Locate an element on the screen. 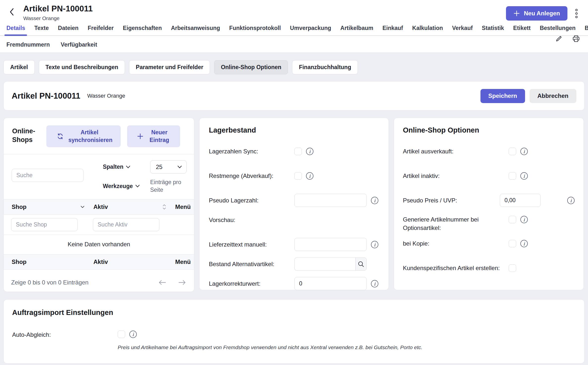 The width and height of the screenshot is (588, 365). new-create-button: Neu Anlegen is located at coordinates (537, 13).